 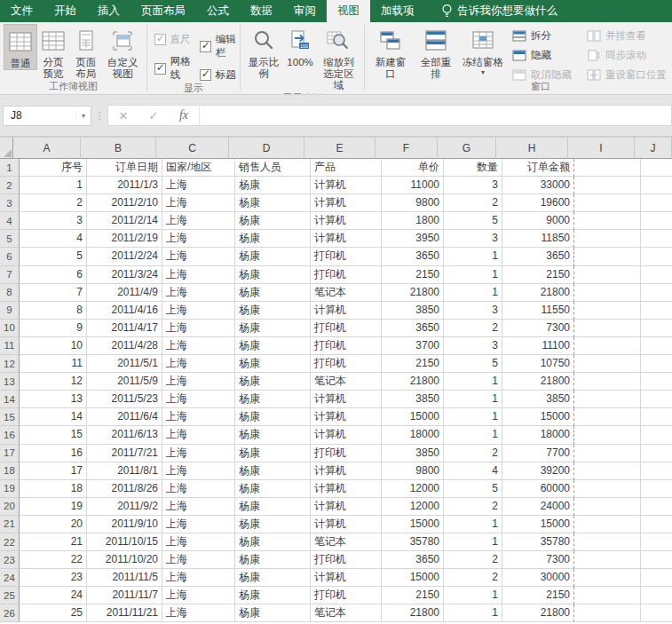 What do you see at coordinates (53, 364) in the screenshot?
I see `cell-A12: 11` at bounding box center [53, 364].